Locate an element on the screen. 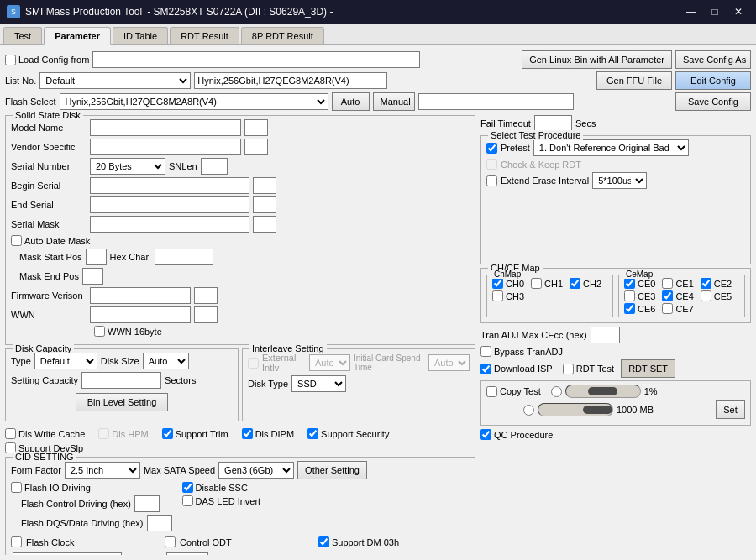 This screenshot has height=560, width=756. disable-ssc-checkbox is located at coordinates (188, 487).